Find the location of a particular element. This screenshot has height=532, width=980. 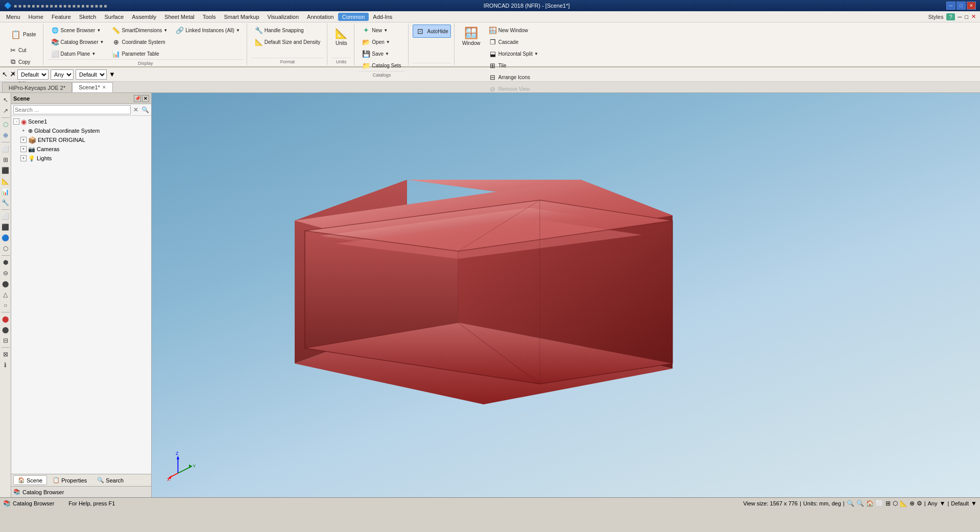

select-any: Any is located at coordinates (62, 75).